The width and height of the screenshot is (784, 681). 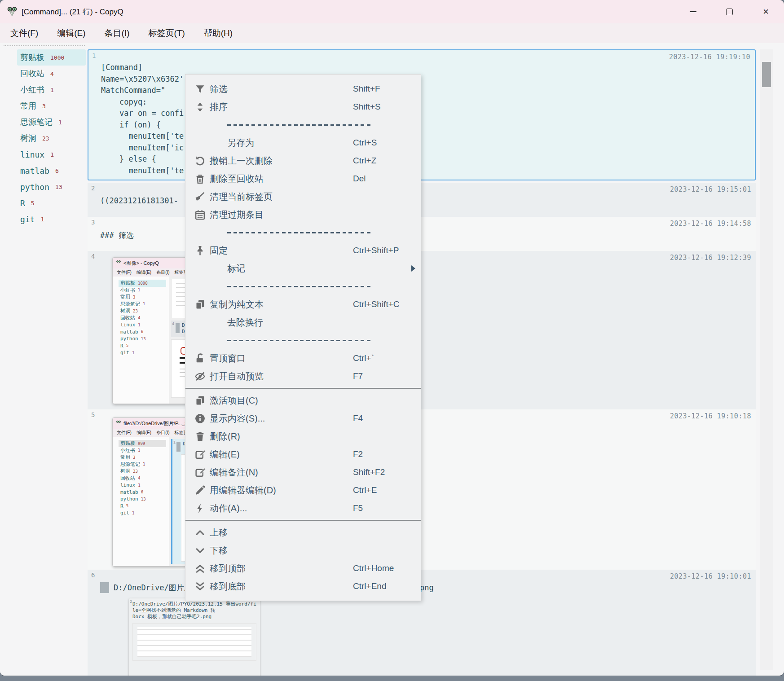 I want to click on sort-icon, so click(x=200, y=107).